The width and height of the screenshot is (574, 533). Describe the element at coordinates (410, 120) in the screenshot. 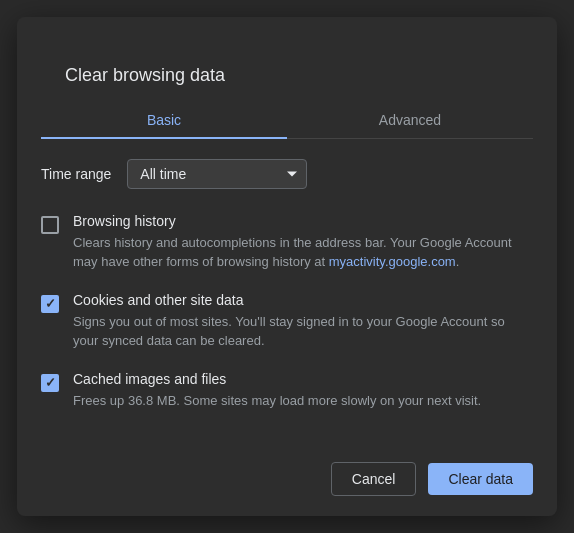

I see `tab-advanced: Advanced` at that location.